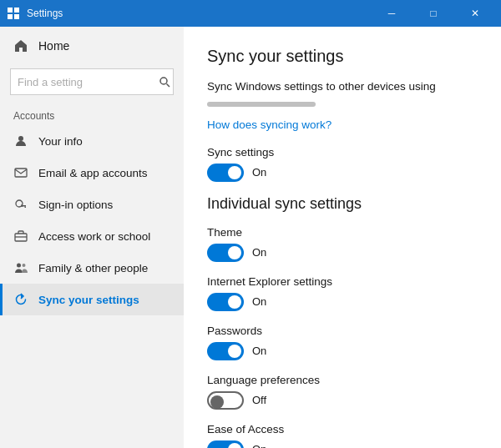 The image size is (501, 448). Describe the element at coordinates (261, 104) in the screenshot. I see `sync-account-bar` at that location.